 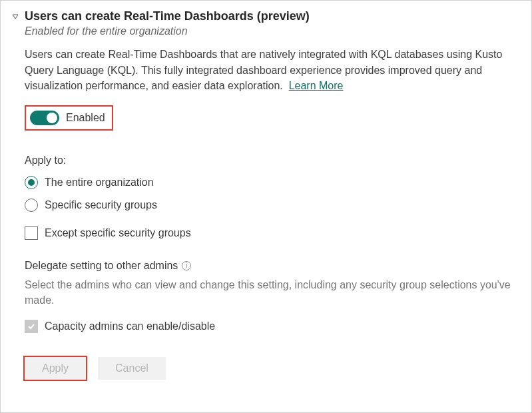 I want to click on button-row: Apply Cancel, so click(x=273, y=368).